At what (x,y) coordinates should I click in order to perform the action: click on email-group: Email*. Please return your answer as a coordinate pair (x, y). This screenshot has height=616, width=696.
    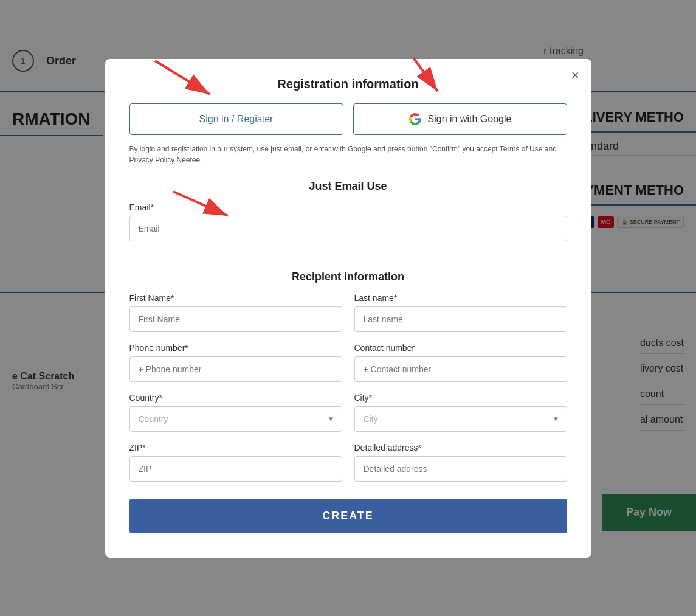
    Looking at the image, I should click on (348, 230).